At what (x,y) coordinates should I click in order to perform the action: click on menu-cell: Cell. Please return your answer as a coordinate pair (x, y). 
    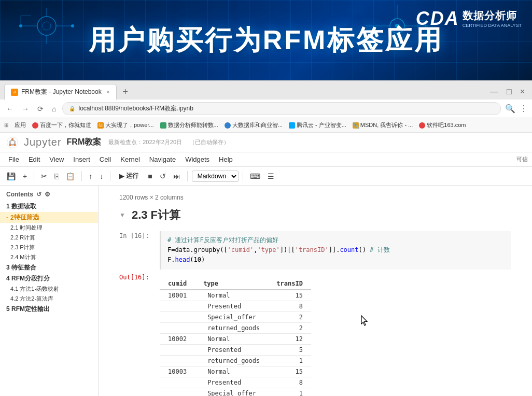
    Looking at the image, I should click on (105, 160).